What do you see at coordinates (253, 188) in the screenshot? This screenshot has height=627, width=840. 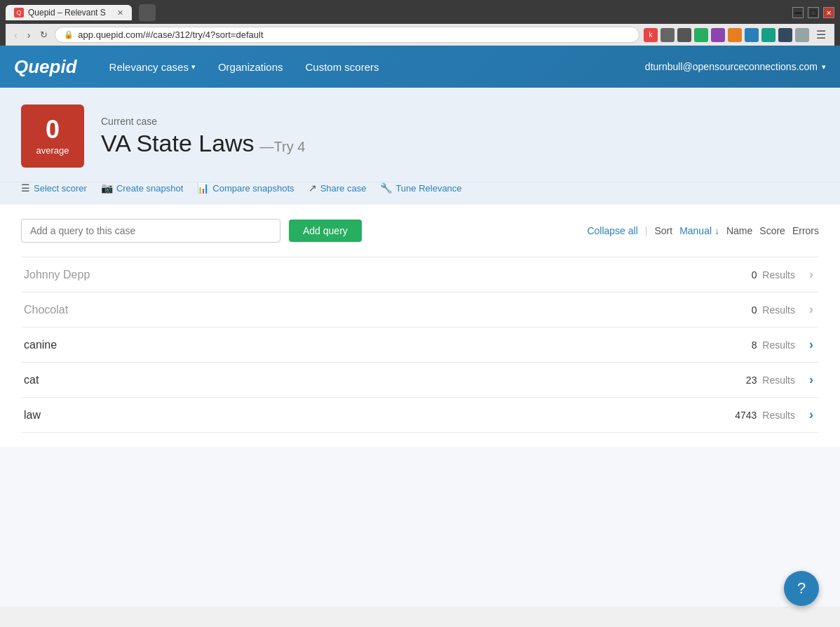 I see `compare-snapshots-label: Compare snapshots` at bounding box center [253, 188].